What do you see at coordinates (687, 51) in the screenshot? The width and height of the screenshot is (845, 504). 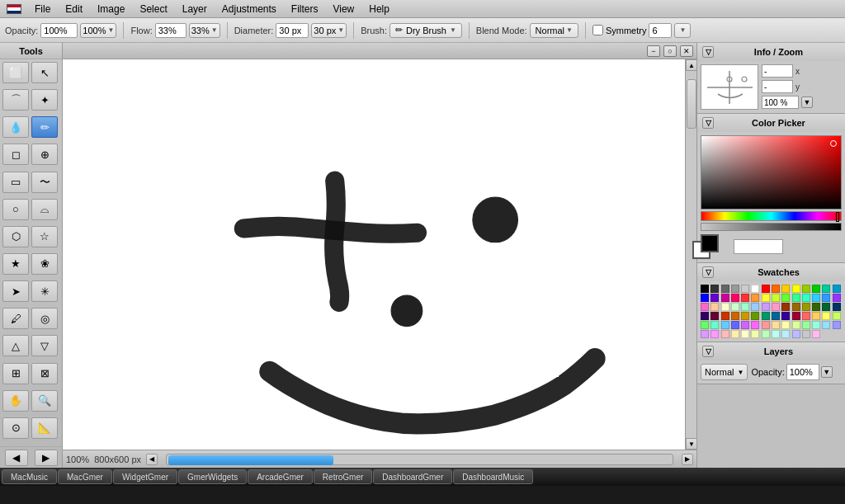 I see `canvas-close-button: ✕` at bounding box center [687, 51].